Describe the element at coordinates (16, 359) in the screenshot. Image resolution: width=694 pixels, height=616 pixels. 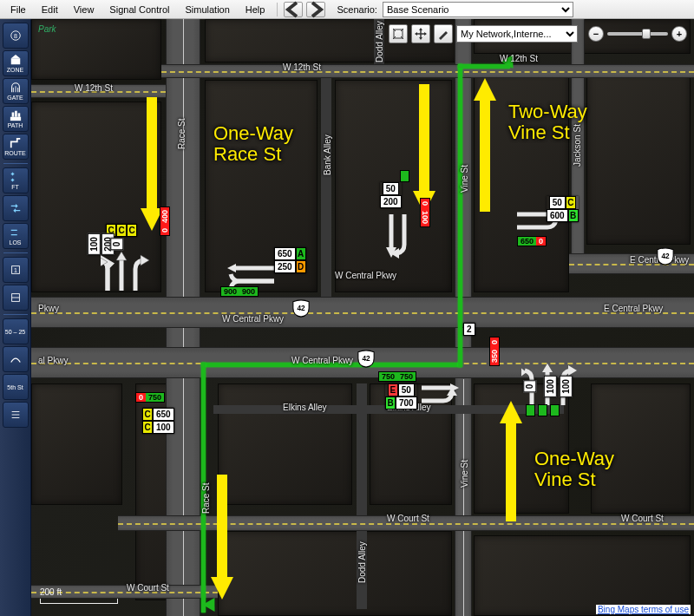
I see `tool-curve` at that location.